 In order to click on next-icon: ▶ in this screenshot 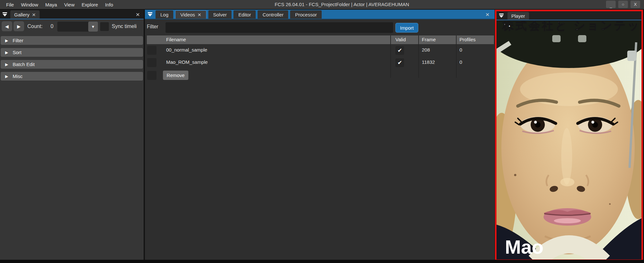, I will do `click(19, 26)`.